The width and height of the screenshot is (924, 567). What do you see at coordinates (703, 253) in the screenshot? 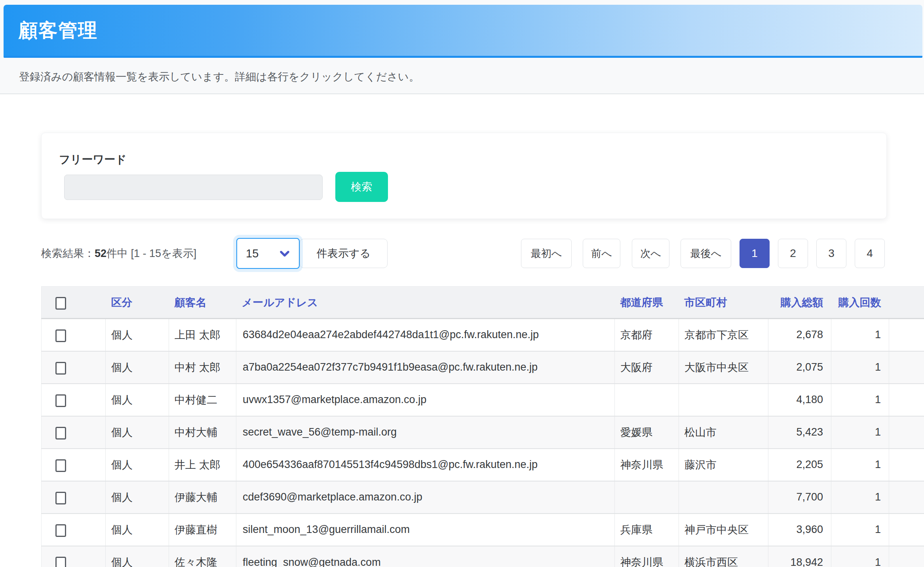
I see `pagination: 最初へ 前へ 次へ 最後へ 1234` at bounding box center [703, 253].